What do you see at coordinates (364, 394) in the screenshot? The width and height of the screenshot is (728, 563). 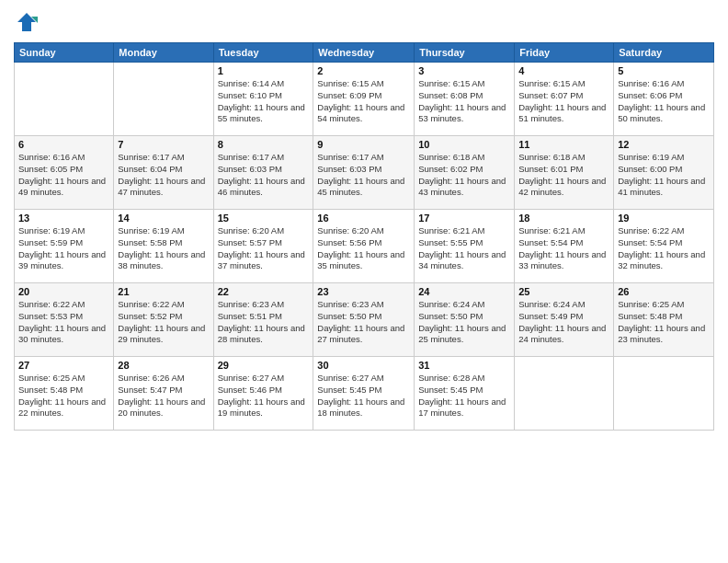 I see `week-row-5: 27Sunrise: 6:25 AM Sunset: 5:48 PM Dayli…` at bounding box center [364, 394].